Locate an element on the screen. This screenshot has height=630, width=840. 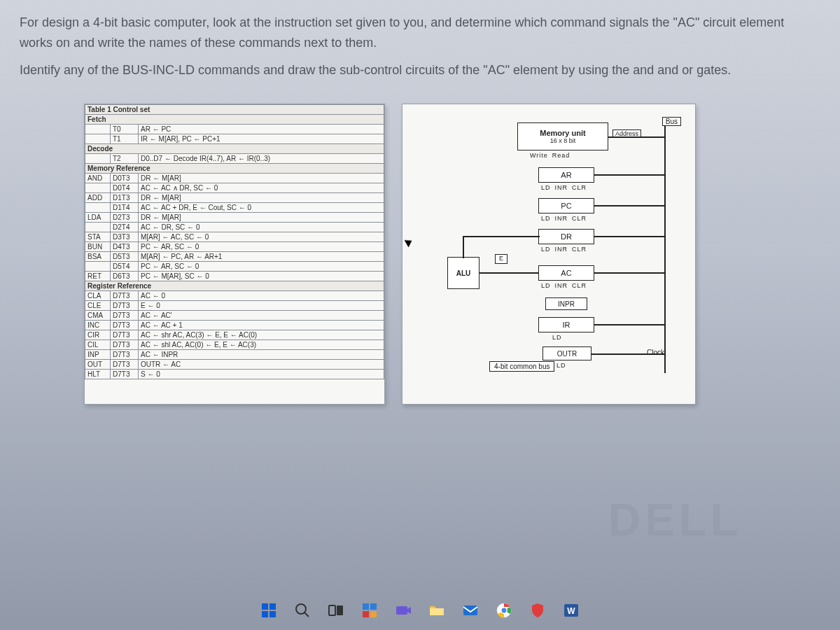
table-row: BUND4T3PC ← AR, SC ← 0 is located at coordinates (235, 247).